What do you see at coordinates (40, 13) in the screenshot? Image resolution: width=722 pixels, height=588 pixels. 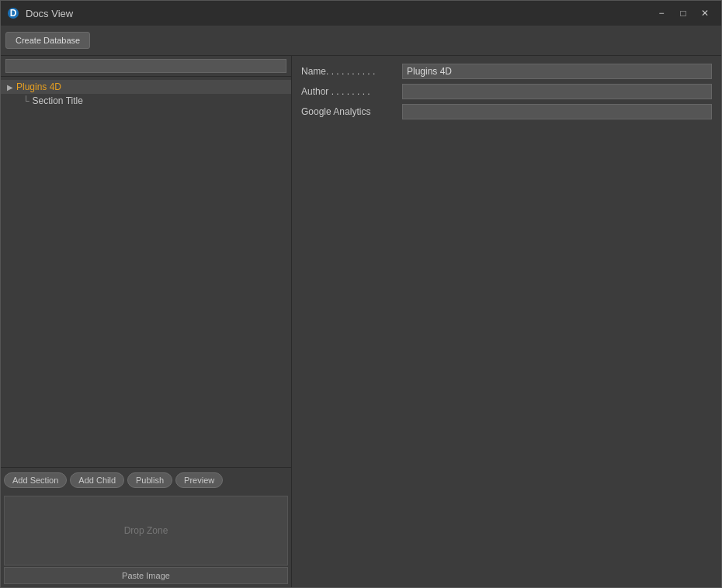 I see `title-bar-left: D Docs View` at bounding box center [40, 13].